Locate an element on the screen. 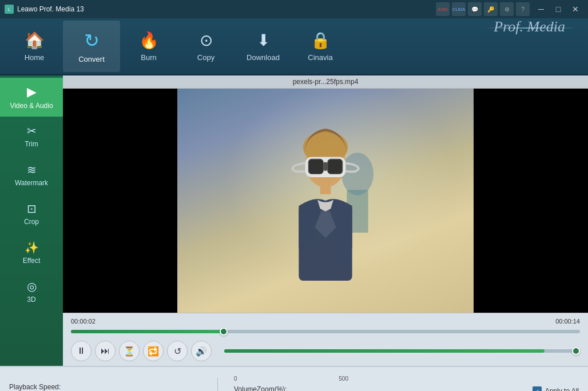  nav-copy-label: Copy is located at coordinates (206, 57).